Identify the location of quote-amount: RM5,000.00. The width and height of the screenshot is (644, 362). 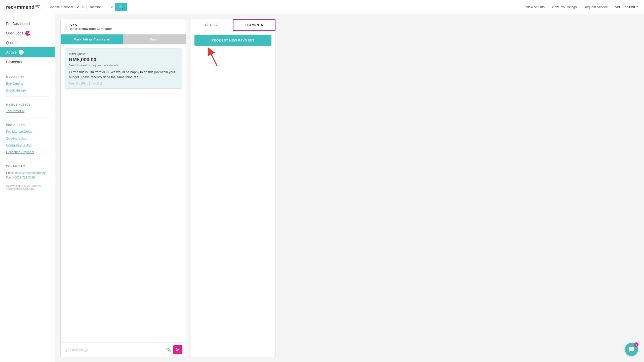
(123, 60).